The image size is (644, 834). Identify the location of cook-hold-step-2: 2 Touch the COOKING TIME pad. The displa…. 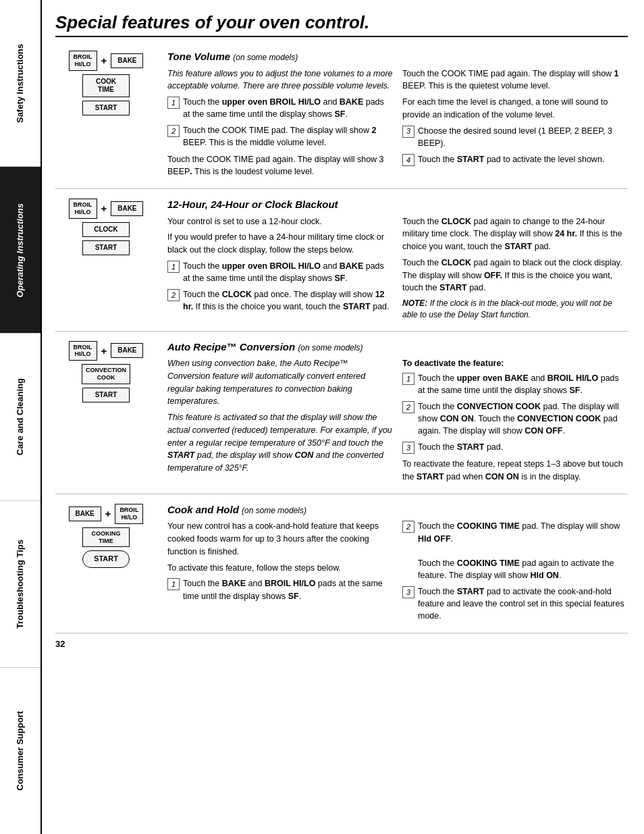
(515, 551).